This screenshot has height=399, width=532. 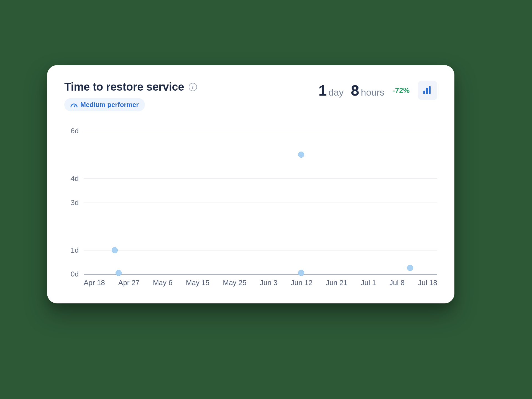 I want to click on gauge-icon, so click(x=74, y=105).